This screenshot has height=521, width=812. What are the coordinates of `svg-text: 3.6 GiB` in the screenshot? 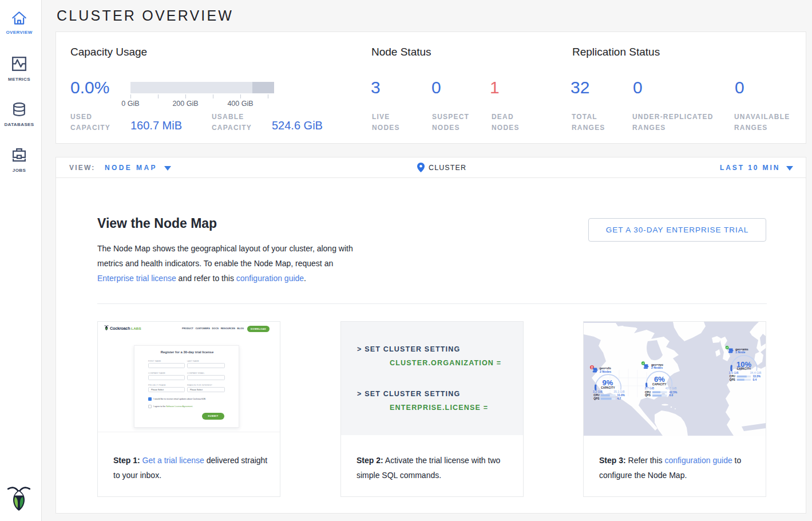 It's located at (734, 373).